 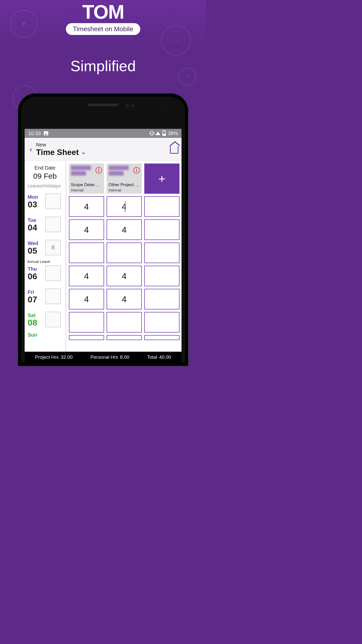 I want to click on status-time: 10:33, so click(x=34, y=133).